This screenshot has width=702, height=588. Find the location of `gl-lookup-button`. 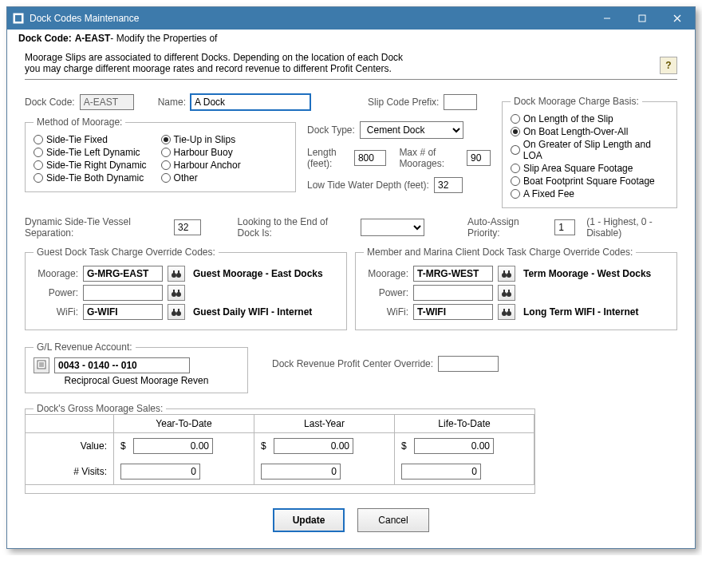

gl-lookup-button is located at coordinates (41, 365).